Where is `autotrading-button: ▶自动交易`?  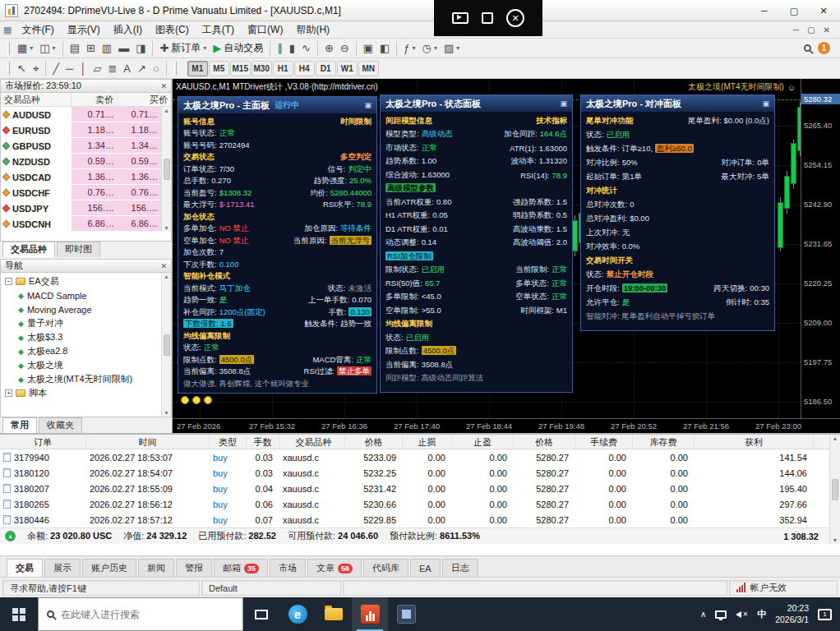
autotrading-button: ▶自动交易 is located at coordinates (238, 48).